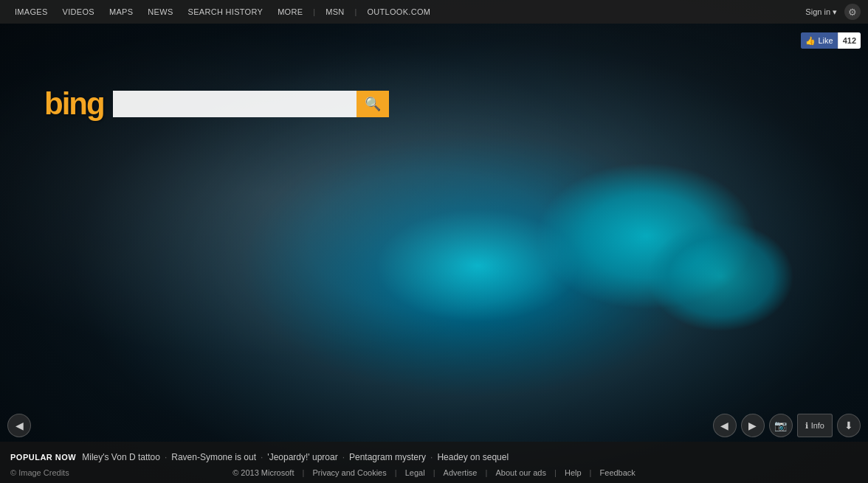  What do you see at coordinates (573, 473) in the screenshot?
I see `footer-help: Help` at bounding box center [573, 473].